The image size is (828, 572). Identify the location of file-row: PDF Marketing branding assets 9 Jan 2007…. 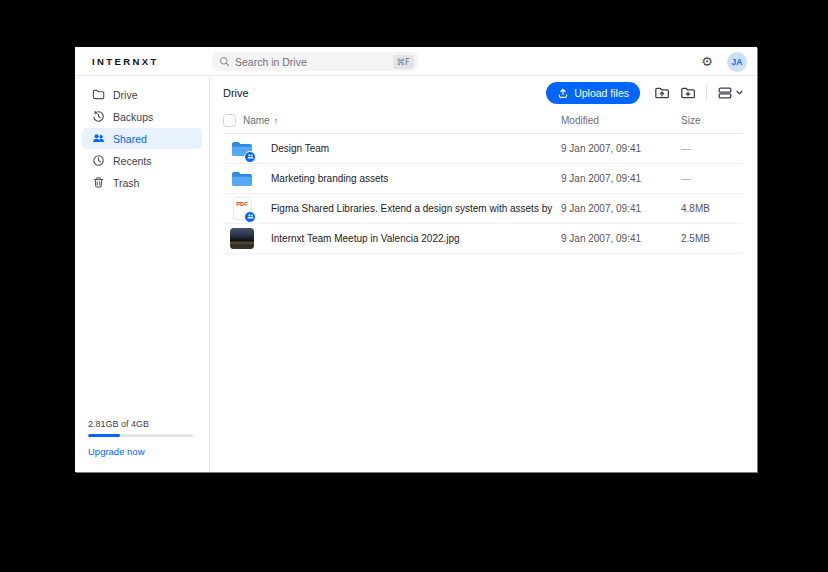
(483, 179).